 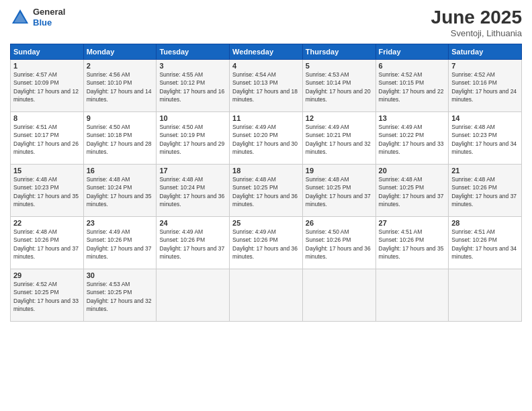 What do you see at coordinates (485, 66) in the screenshot?
I see `day-number: 7` at bounding box center [485, 66].